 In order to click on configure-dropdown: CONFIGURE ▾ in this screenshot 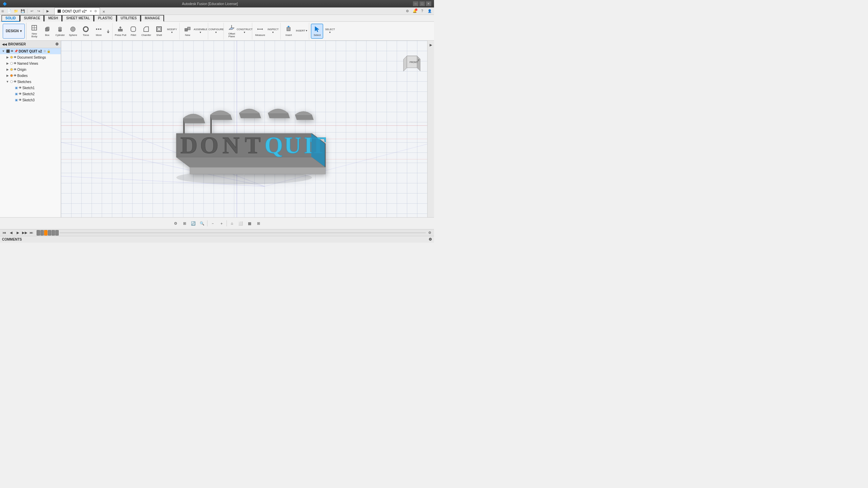, I will do `click(216, 31)`.